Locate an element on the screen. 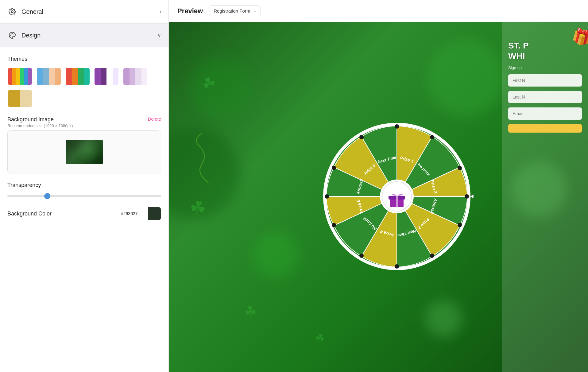 Image resolution: width=588 pixels, height=372 pixels. submit-button is located at coordinates (545, 128).